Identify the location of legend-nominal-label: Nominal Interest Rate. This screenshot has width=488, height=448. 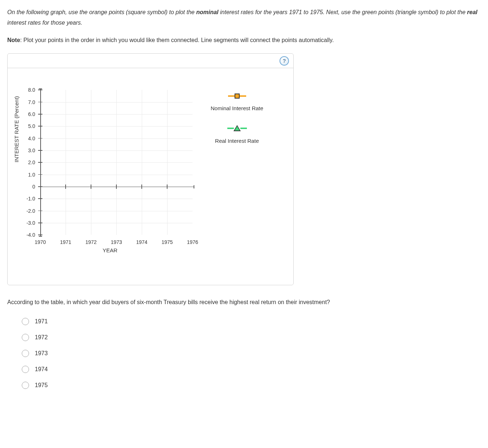
(237, 108).